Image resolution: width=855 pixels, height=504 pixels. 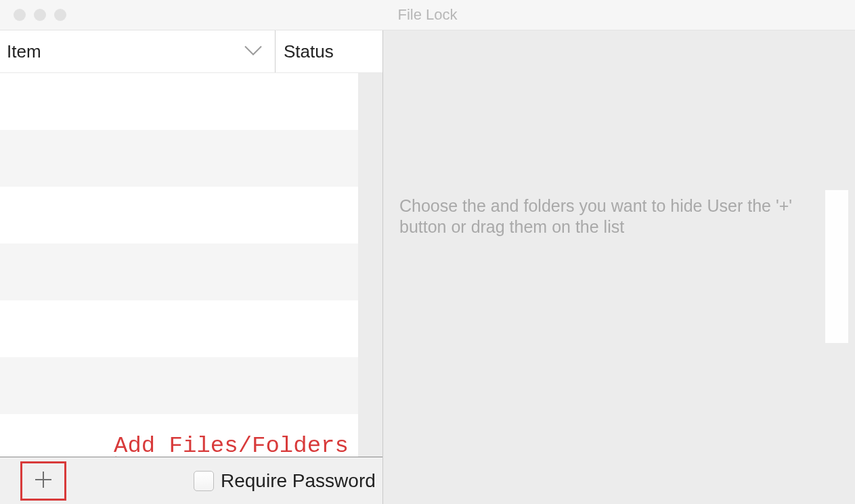 What do you see at coordinates (837, 267) in the screenshot?
I see `scrollbar-thumb` at bounding box center [837, 267].